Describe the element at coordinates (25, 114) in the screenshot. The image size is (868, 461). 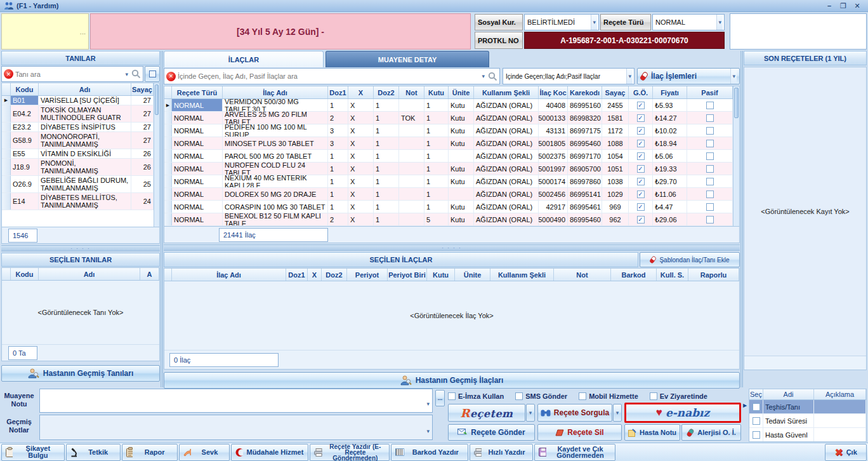
I see `tani-kodu: E04.2` at that location.